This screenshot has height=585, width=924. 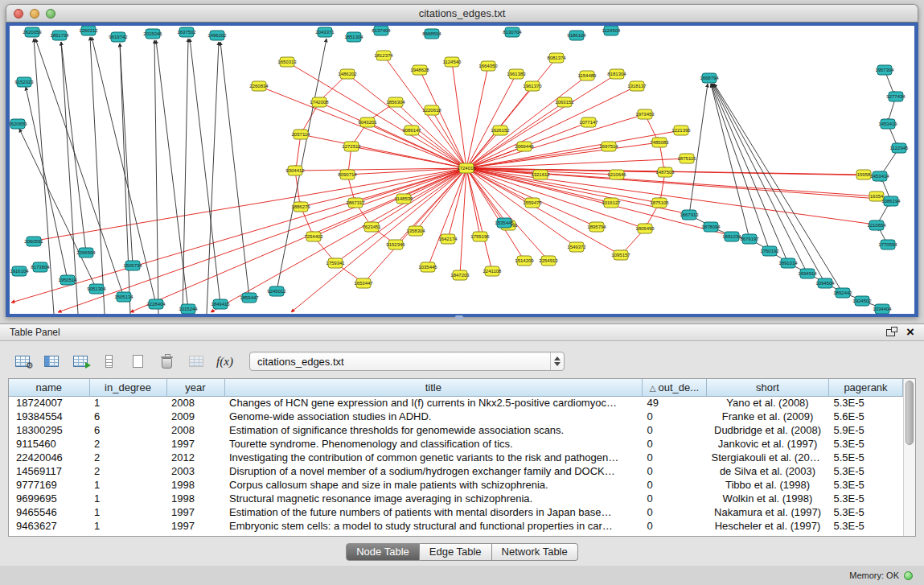 What do you see at coordinates (153, 34) in the screenshot?
I see `graph-node: 2015046` at bounding box center [153, 34].